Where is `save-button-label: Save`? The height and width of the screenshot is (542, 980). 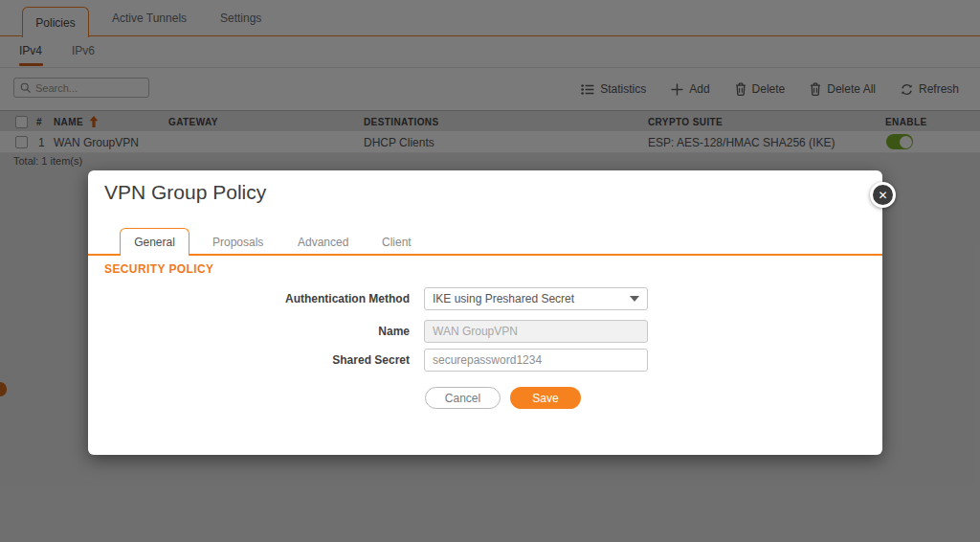
save-button-label: Save is located at coordinates (546, 398).